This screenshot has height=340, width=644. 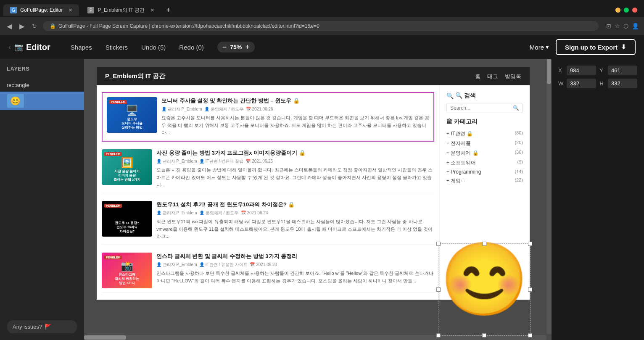 What do you see at coordinates (34, 26) in the screenshot?
I see `reload-button: ↻` at bounding box center [34, 26].